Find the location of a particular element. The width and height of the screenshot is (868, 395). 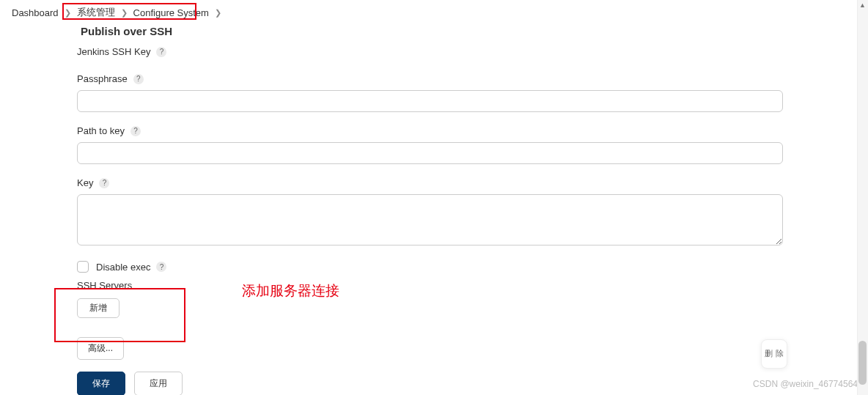

apply-button: 应用 is located at coordinates (158, 383).